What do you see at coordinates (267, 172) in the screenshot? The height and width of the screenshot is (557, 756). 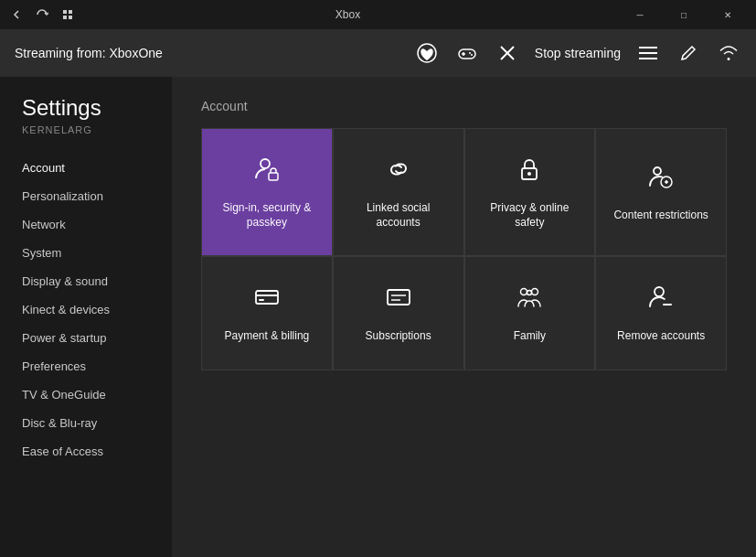 I see `person-lock-icon` at bounding box center [267, 172].